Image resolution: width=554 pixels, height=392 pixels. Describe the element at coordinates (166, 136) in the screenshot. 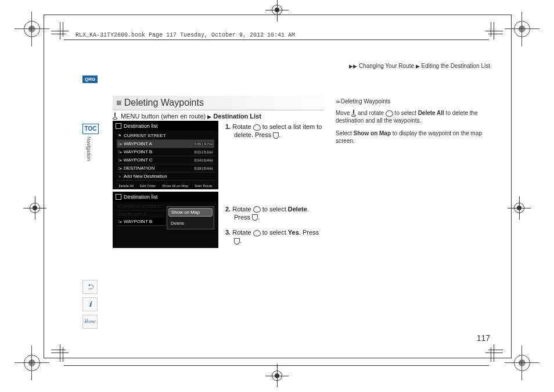

I see `list-item: ⚑CURRENT STREET` at that location.